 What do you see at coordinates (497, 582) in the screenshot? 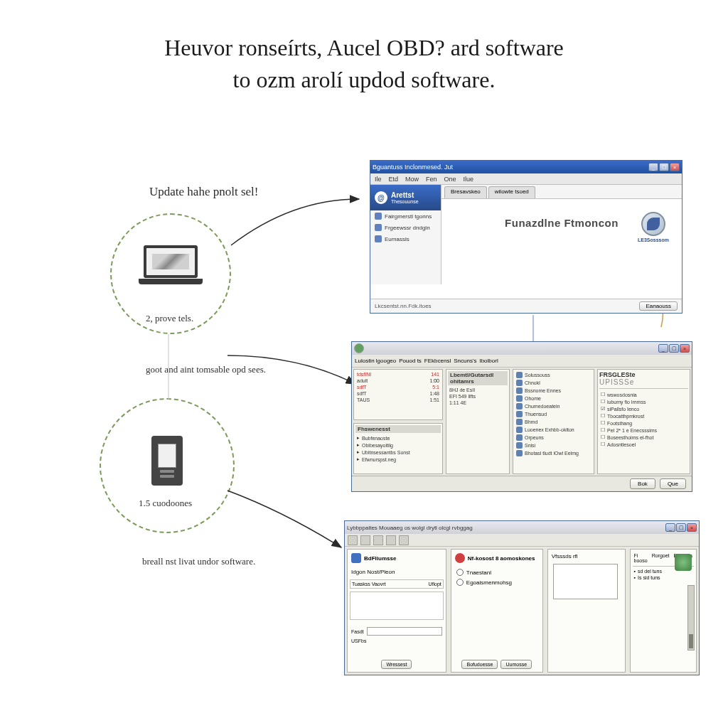
I see `radio-option: Egoaismenmohsg` at bounding box center [497, 582].